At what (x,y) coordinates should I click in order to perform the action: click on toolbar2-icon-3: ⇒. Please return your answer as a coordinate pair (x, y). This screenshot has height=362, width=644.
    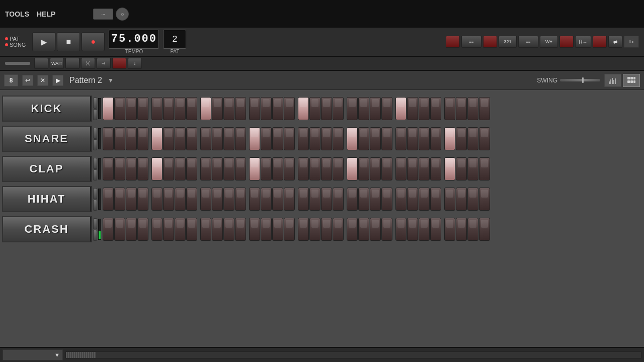
    Looking at the image, I should click on (104, 63).